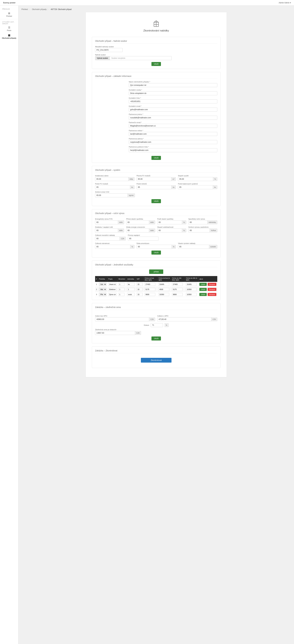 The width and height of the screenshot is (294, 644). What do you see at coordinates (156, 272) in the screenshot?
I see `add-component-button: přidat` at bounding box center [156, 272].